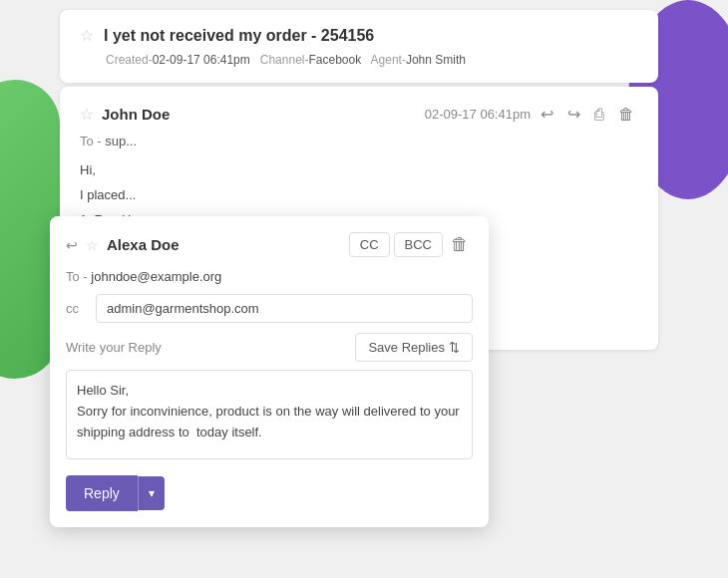  What do you see at coordinates (269, 347) in the screenshot?
I see `compose-write-row: Write your Reply Save Replies ⇅` at bounding box center [269, 347].